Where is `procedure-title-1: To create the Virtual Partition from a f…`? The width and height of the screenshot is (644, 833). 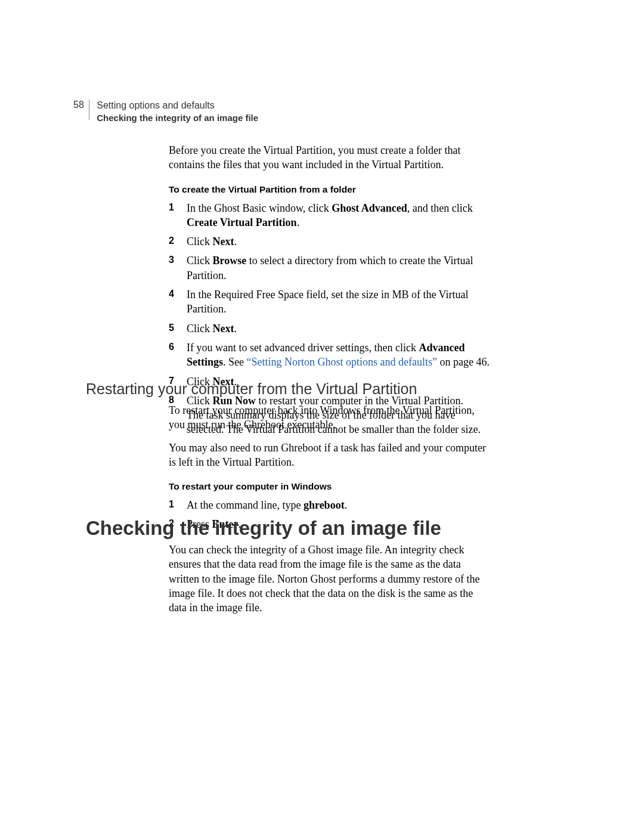
procedure-title-1: To create the Virtual Partition from a f… is located at coordinates (330, 190).